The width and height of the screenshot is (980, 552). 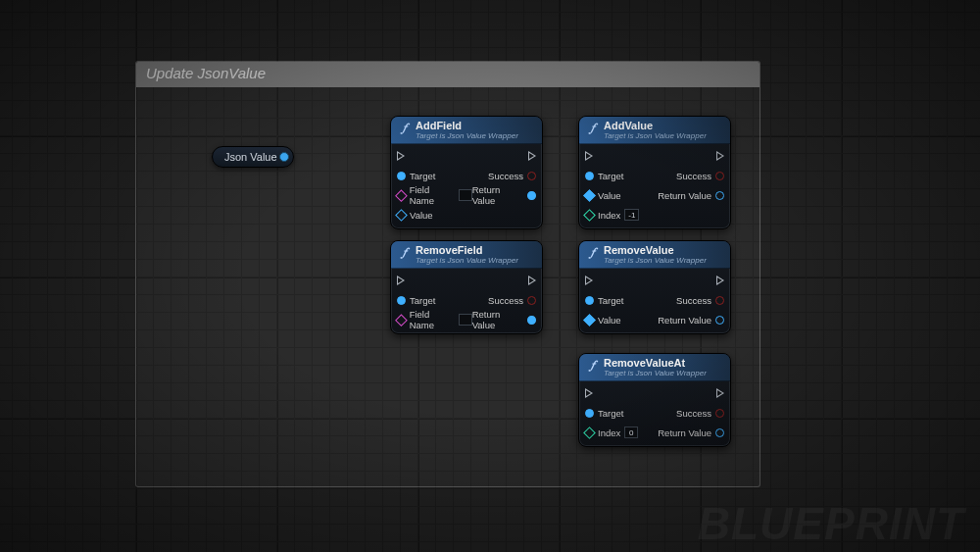 I want to click on node-removevalue: 𝑓 RemoveValue Target is Json Value Wrapp…, so click(x=655, y=287).